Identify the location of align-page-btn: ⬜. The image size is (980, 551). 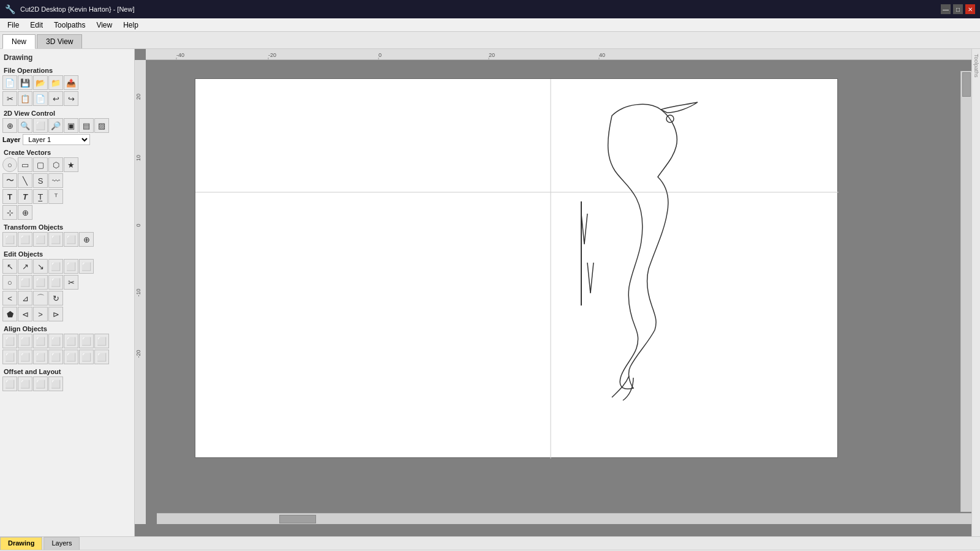
(102, 341).